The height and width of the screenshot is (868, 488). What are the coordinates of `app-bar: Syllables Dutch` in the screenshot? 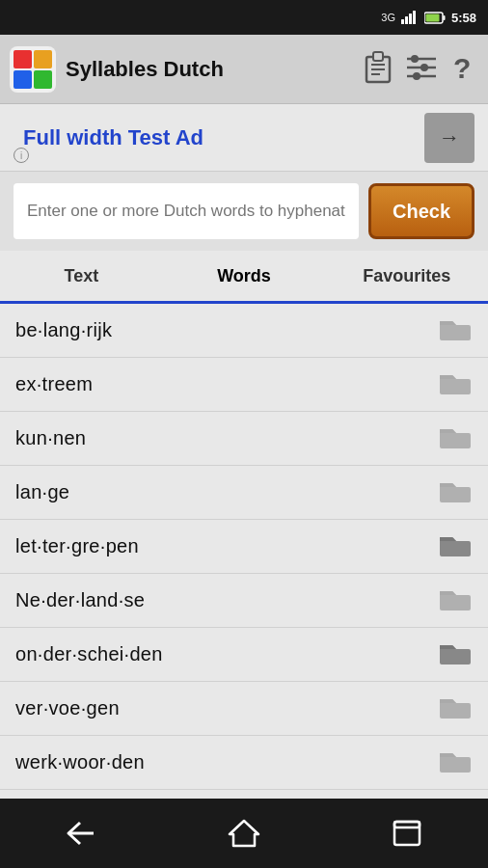 It's located at (244, 69).